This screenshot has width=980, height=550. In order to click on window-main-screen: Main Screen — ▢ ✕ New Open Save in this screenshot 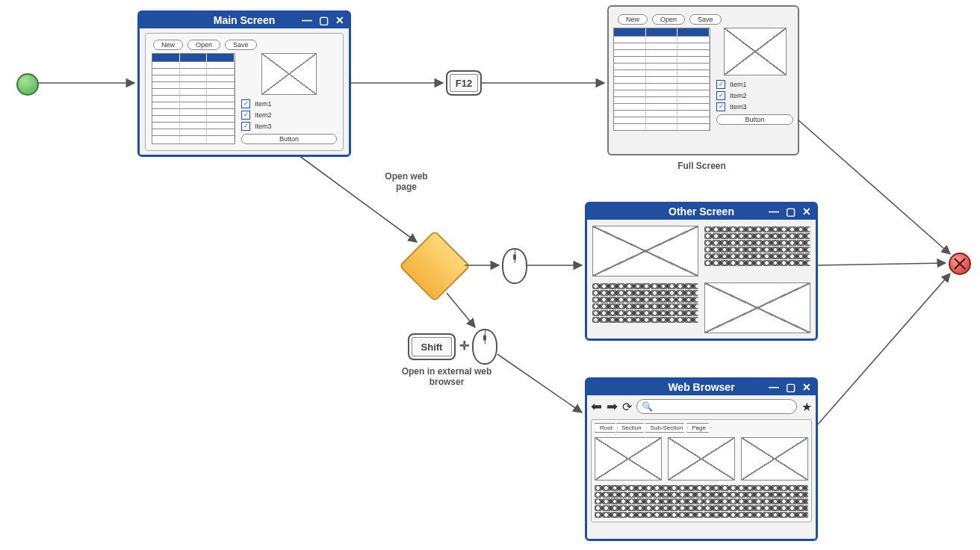, I will do `click(244, 84)`.